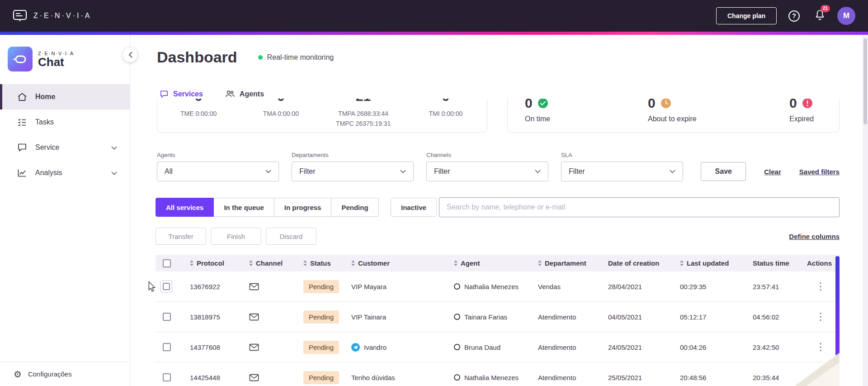 This screenshot has width=868, height=386. Describe the element at coordinates (837, 306) in the screenshot. I see `table-scrollbar-thumb` at that location.